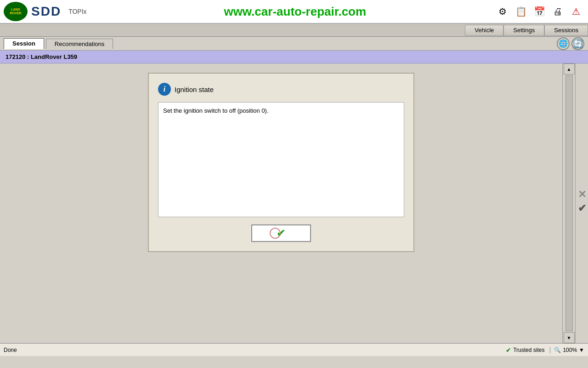 The image size is (588, 368). What do you see at coordinates (275, 233) in the screenshot?
I see `ok-circle-decoration` at bounding box center [275, 233].